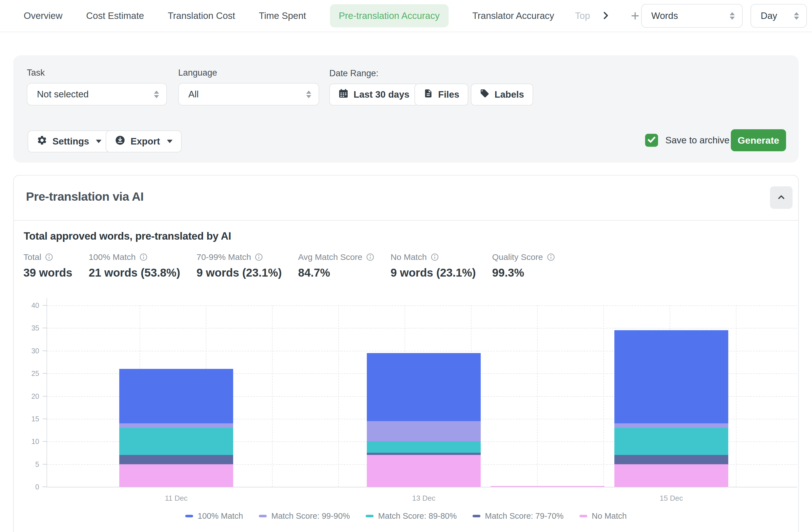 The height and width of the screenshot is (532, 812). I want to click on labels-button: Labels, so click(502, 95).